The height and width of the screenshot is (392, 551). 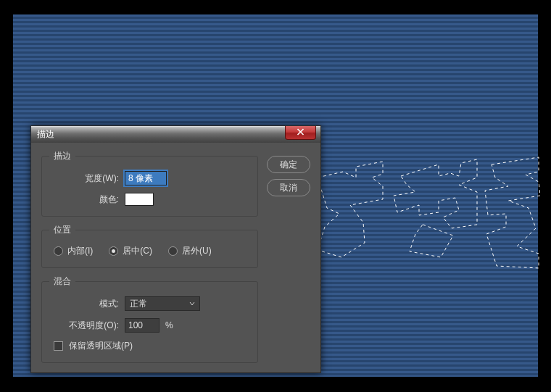 I want to click on radio-label: 内部(I), so click(x=80, y=251).